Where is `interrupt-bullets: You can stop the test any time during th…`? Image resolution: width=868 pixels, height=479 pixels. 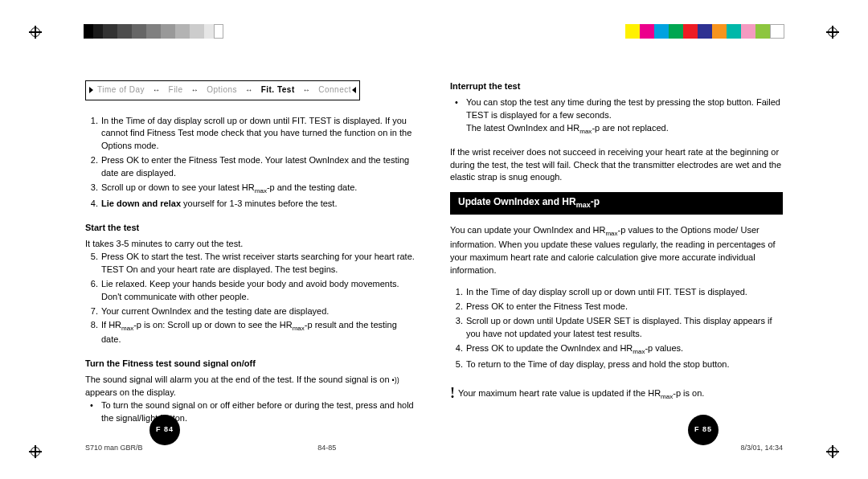 interrupt-bullets: You can stop the test any time during th… is located at coordinates (616, 117).